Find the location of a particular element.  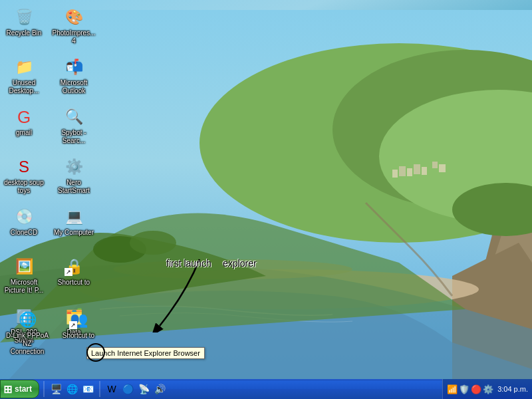

tray-antivirus-icon: 🛡️ is located at coordinates (464, 390).